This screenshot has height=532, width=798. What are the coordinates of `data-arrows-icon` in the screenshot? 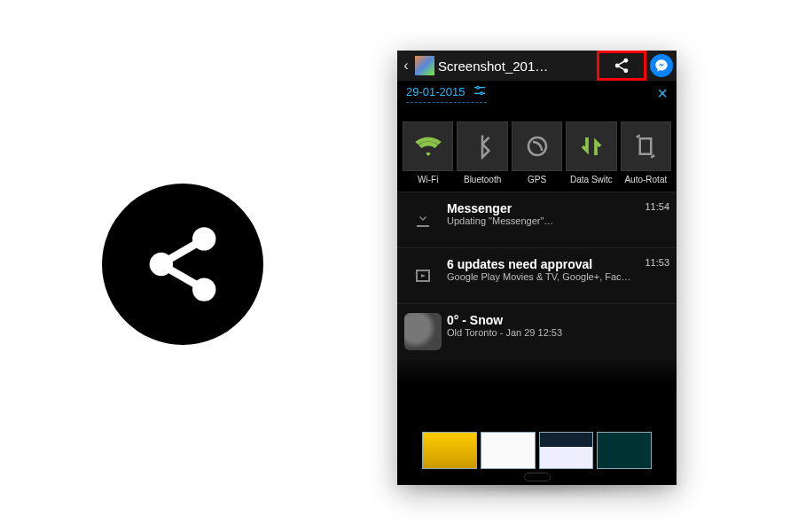 It's located at (591, 146).